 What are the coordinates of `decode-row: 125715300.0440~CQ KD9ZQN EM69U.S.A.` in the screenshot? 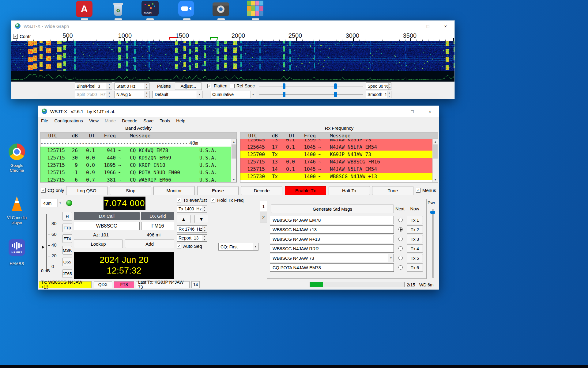 It's located at (136, 158).